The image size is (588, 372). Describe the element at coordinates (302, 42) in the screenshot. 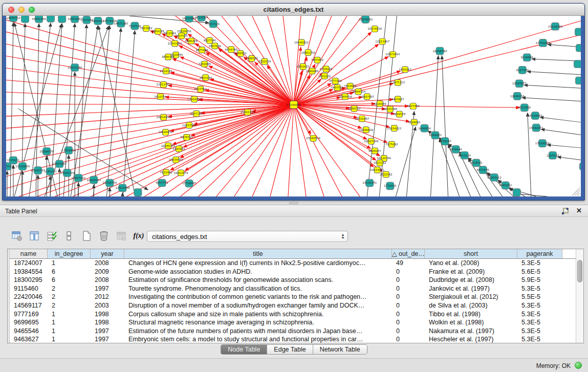

I see `node-label: 16640910` at that location.